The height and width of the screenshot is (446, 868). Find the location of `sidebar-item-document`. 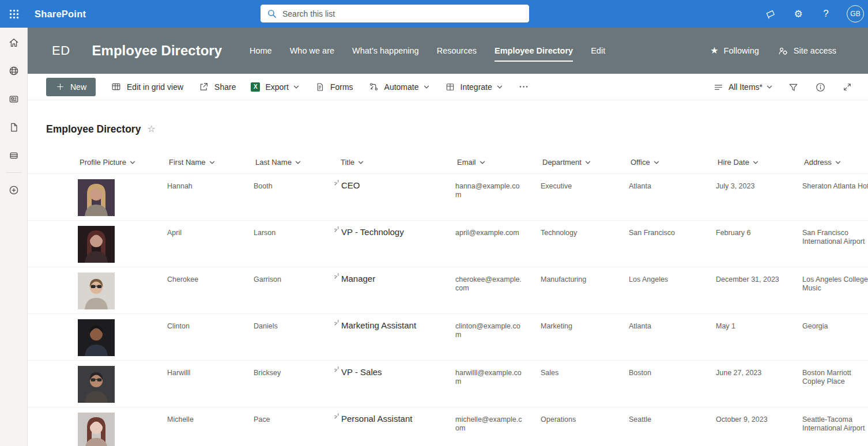

sidebar-item-document is located at coordinates (14, 127).